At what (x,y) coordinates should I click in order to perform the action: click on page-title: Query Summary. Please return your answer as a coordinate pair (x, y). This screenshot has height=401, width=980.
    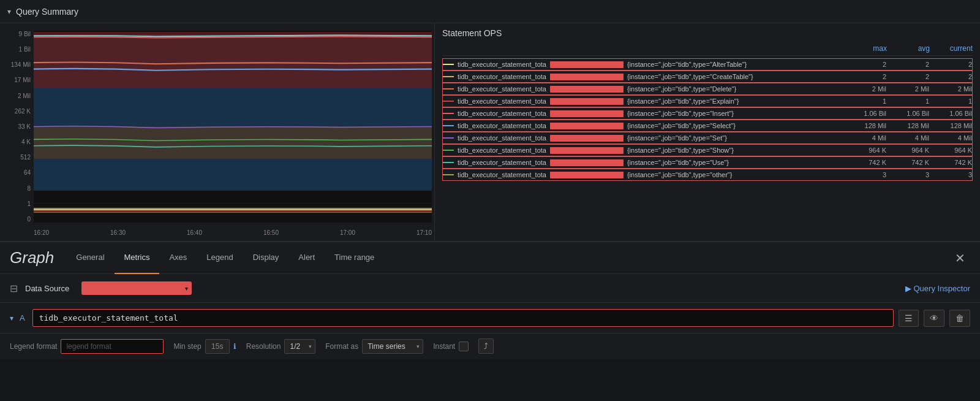
    Looking at the image, I should click on (47, 12).